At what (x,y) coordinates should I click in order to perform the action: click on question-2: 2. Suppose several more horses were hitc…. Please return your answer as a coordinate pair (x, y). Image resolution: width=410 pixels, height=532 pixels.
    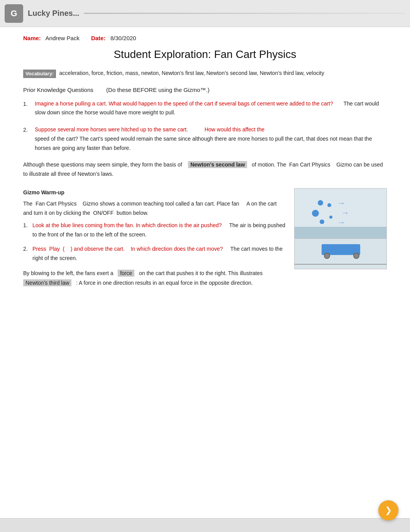
    Looking at the image, I should click on (205, 139).